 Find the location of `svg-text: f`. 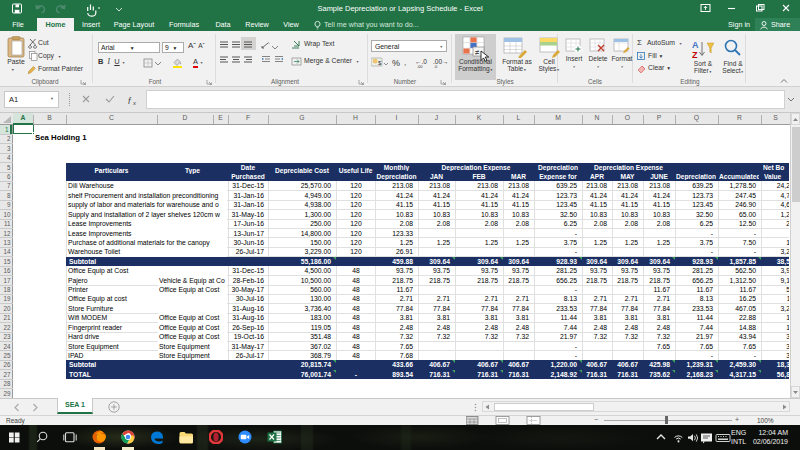

svg-text: f is located at coordinates (130, 101).